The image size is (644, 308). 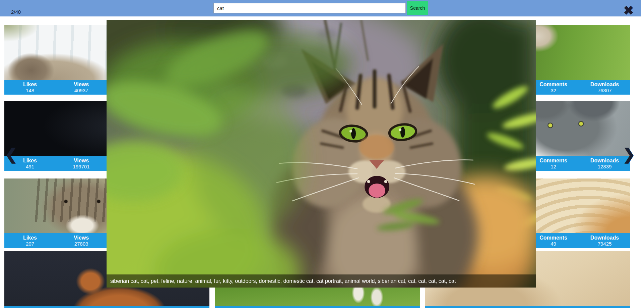 I want to click on top-bar: 2/40 Search ✖, so click(x=320, y=8).